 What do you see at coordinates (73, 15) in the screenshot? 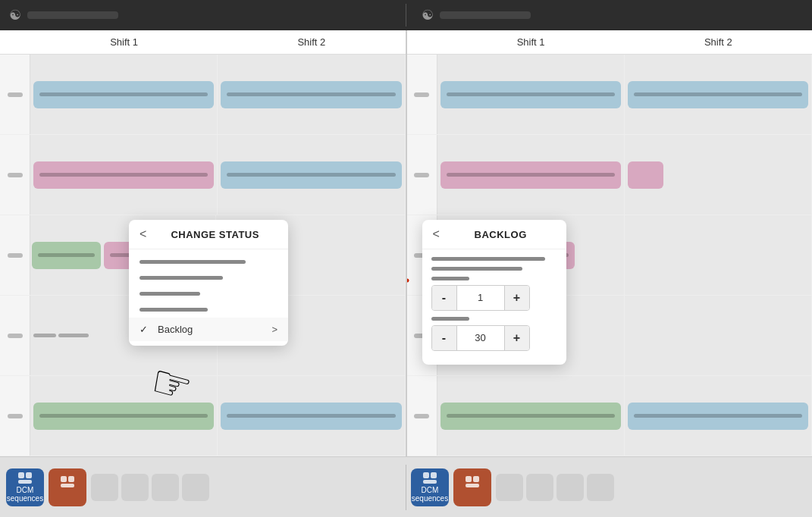
I see `app-title-left` at bounding box center [73, 15].